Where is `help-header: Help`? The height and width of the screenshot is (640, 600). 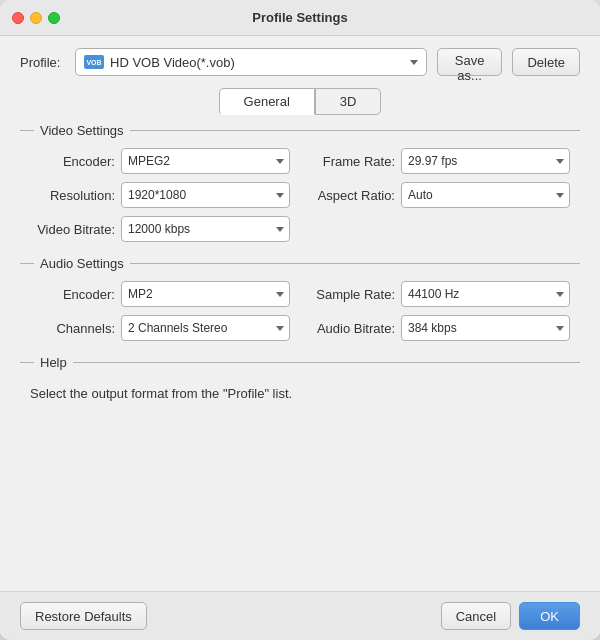 help-header: Help is located at coordinates (300, 362).